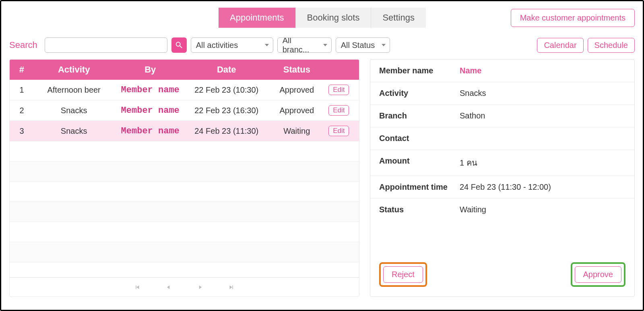 This screenshot has width=644, height=311. I want to click on cell-index: 3, so click(22, 131).